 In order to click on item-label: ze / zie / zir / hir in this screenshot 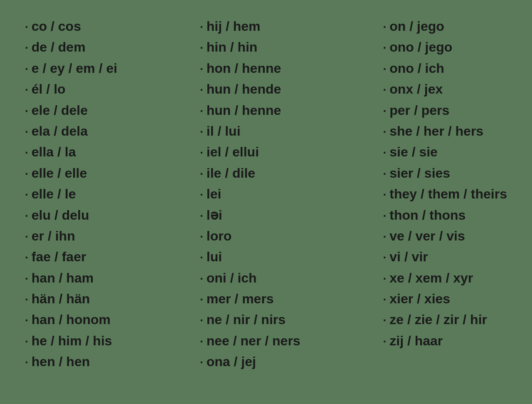, I will do `click(438, 320)`.